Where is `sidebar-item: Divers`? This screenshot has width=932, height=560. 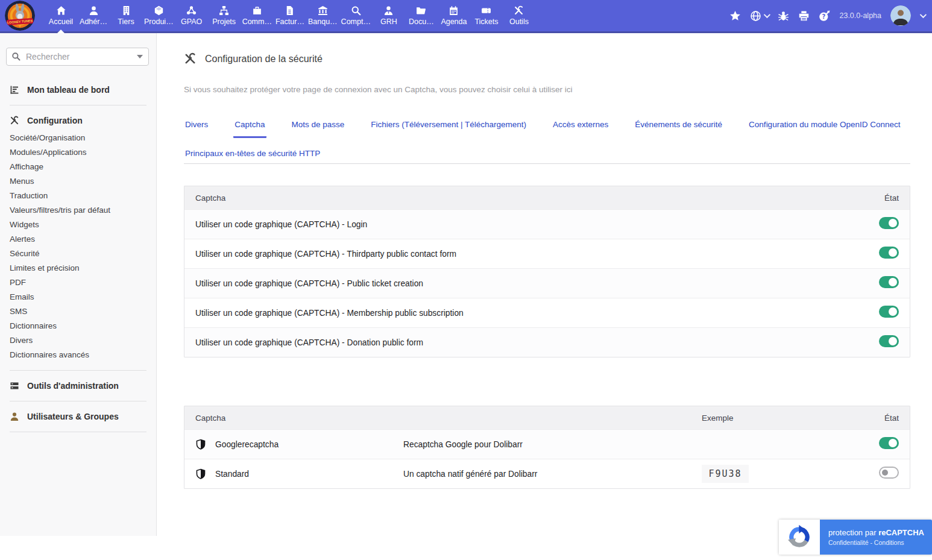 sidebar-item: Divers is located at coordinates (78, 341).